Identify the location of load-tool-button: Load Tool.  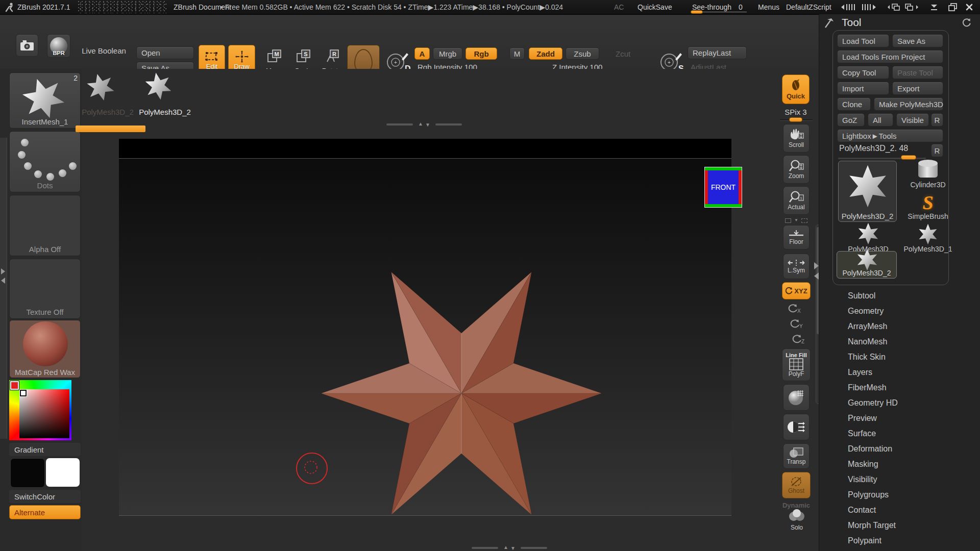
(863, 41).